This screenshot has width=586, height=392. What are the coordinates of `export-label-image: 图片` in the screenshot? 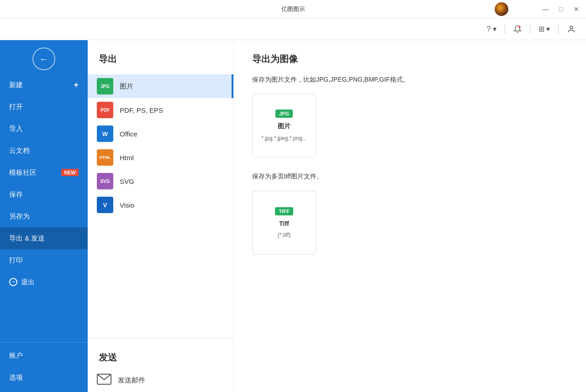 It's located at (127, 87).